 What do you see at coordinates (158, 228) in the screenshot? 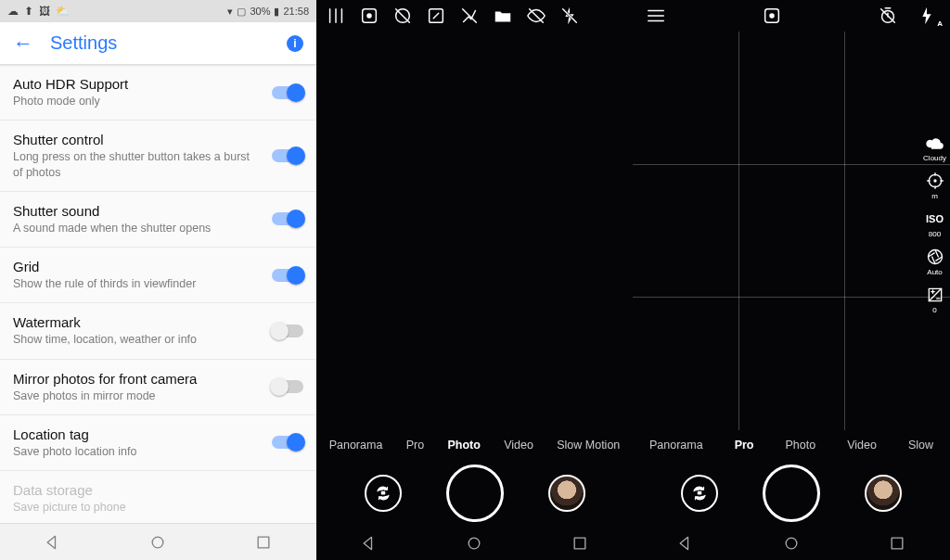
I see `setting-desc: A sound made when the shutter opens` at bounding box center [158, 228].